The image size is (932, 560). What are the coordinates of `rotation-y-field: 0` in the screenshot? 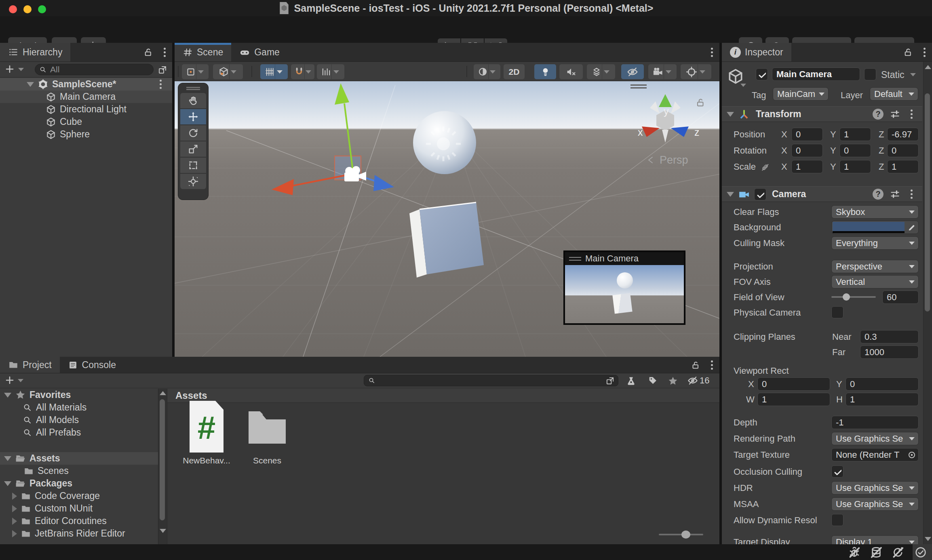 It's located at (855, 150).